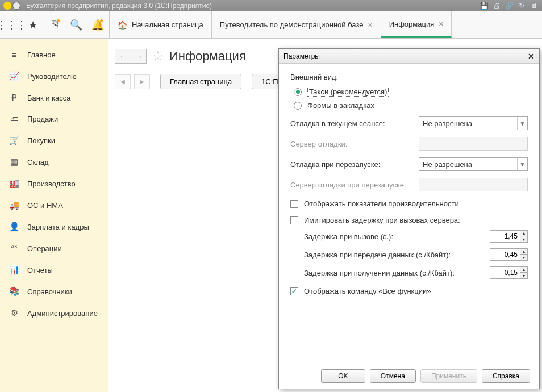  Describe the element at coordinates (411, 106) in the screenshot. I see `radio-tabs: Формы в закладках` at that location.